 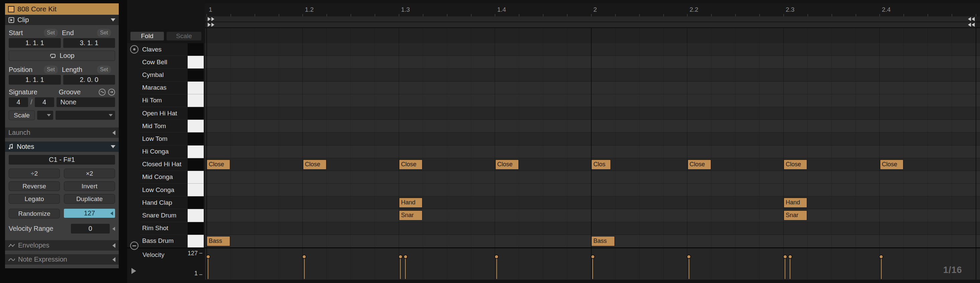 What do you see at coordinates (196, 273) in the screenshot?
I see `velocity-min-value: 1` at bounding box center [196, 273].